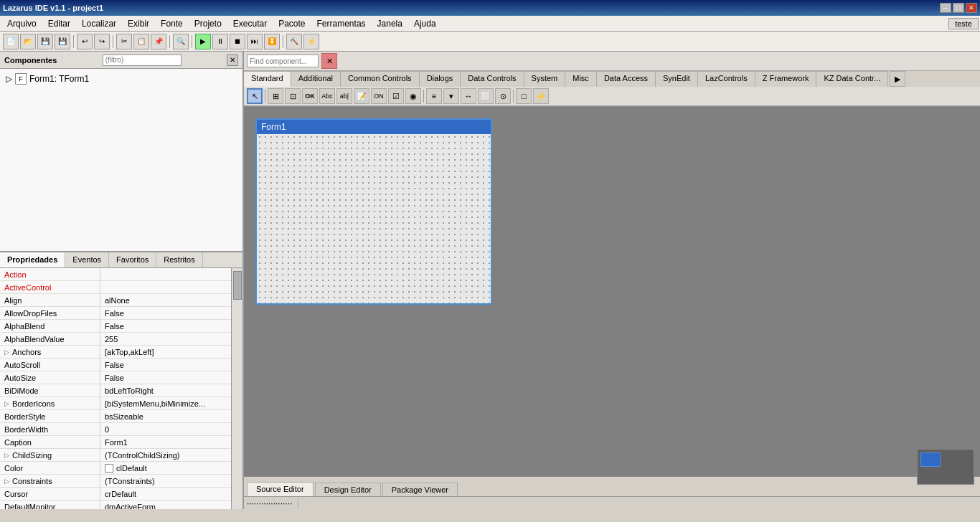 This screenshot has width=980, height=522. What do you see at coordinates (45, 42) in the screenshot?
I see `save-button: 💾` at bounding box center [45, 42].